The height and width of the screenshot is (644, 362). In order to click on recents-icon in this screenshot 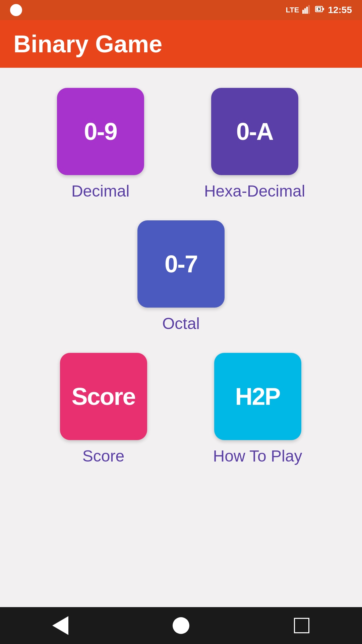, I will do `click(302, 626)`.